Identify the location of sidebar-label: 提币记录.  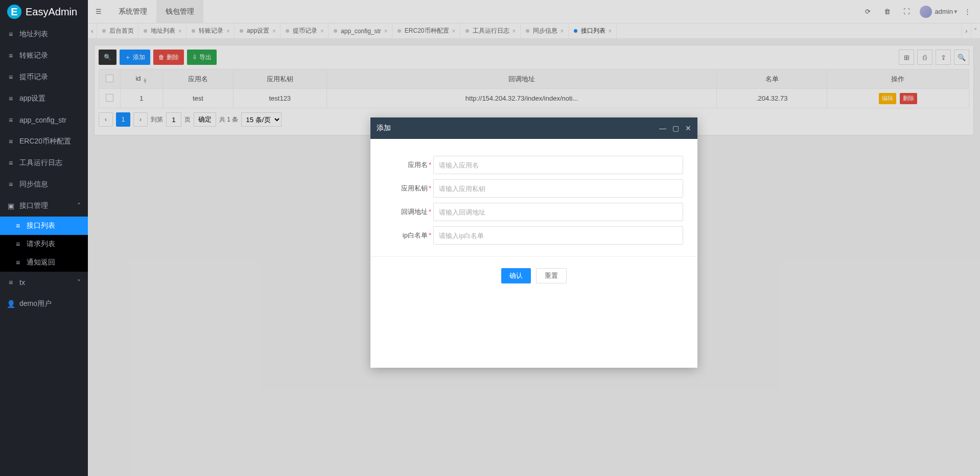
(34, 77).